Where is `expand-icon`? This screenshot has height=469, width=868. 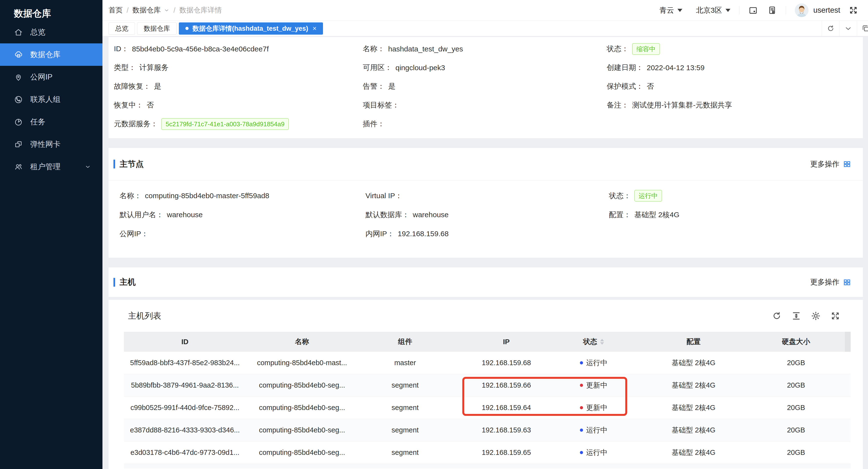
expand-icon is located at coordinates (835, 316).